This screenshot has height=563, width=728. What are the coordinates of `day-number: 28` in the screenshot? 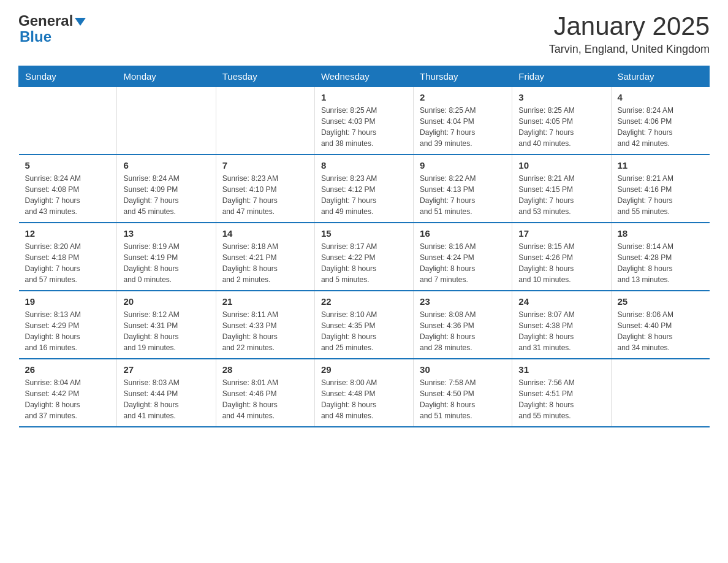 It's located at (265, 369).